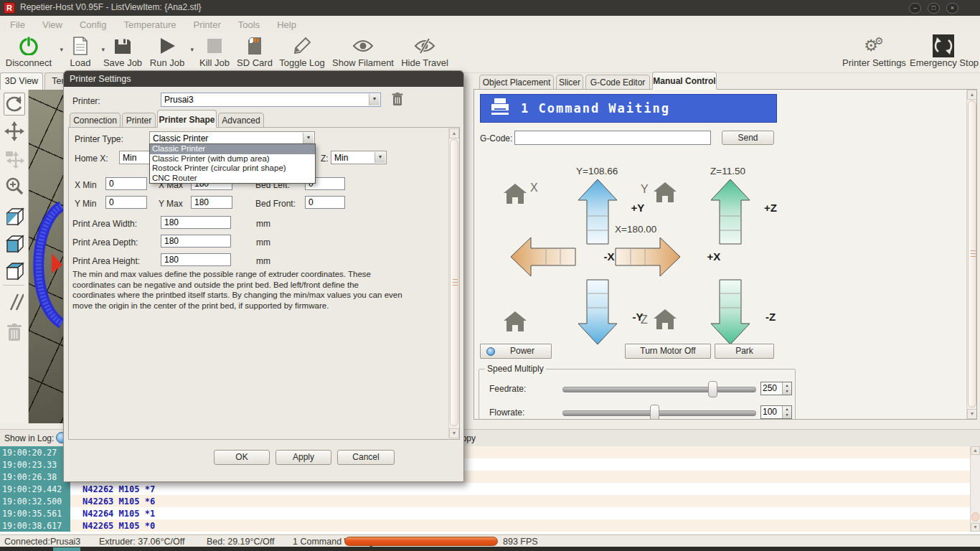 This screenshot has height=551, width=980. What do you see at coordinates (14, 302) in the screenshot?
I see `parallel-projection-button` at bounding box center [14, 302].